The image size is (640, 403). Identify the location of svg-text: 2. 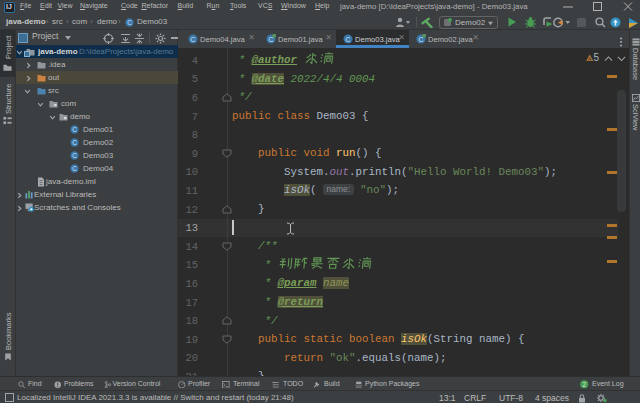
(584, 384).